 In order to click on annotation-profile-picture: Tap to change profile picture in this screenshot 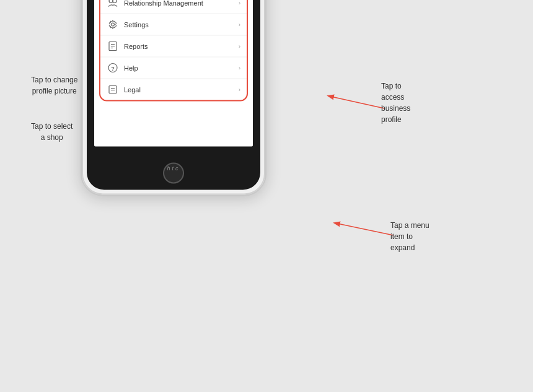, I will do `click(55, 85)`.